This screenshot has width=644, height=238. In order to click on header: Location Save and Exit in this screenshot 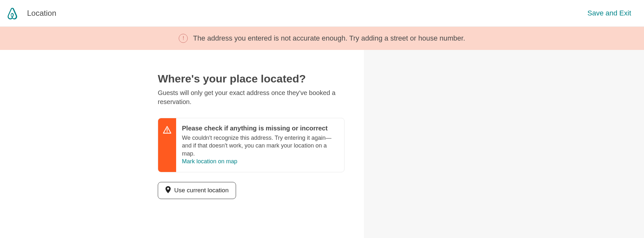, I will do `click(322, 14)`.